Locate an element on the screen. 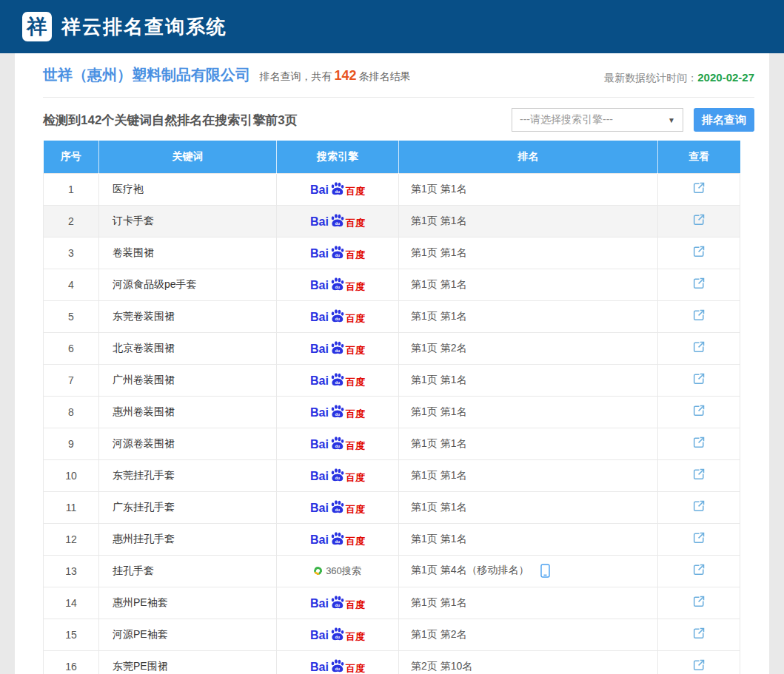 The height and width of the screenshot is (674, 784). table-header-row: 序号关键词搜索引擎排名查看 is located at coordinates (392, 157).